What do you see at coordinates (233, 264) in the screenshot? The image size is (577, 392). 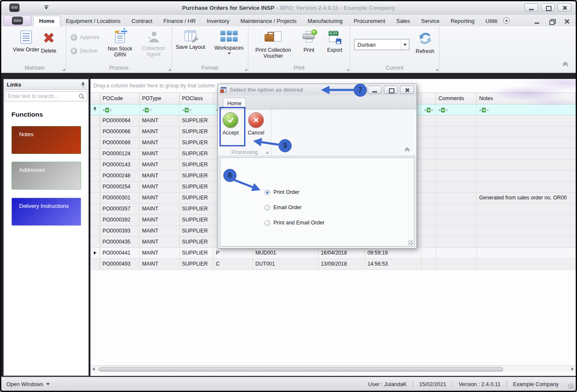 I see `cell: C` at bounding box center [233, 264].